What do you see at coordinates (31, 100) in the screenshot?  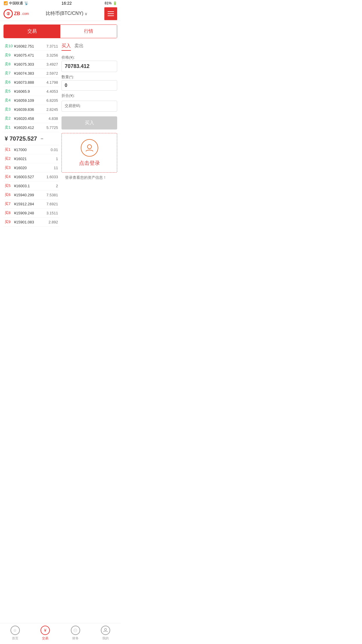 I see `sell-order-row: 卖4 ¥16059.109 6.8205` at bounding box center [31, 100].